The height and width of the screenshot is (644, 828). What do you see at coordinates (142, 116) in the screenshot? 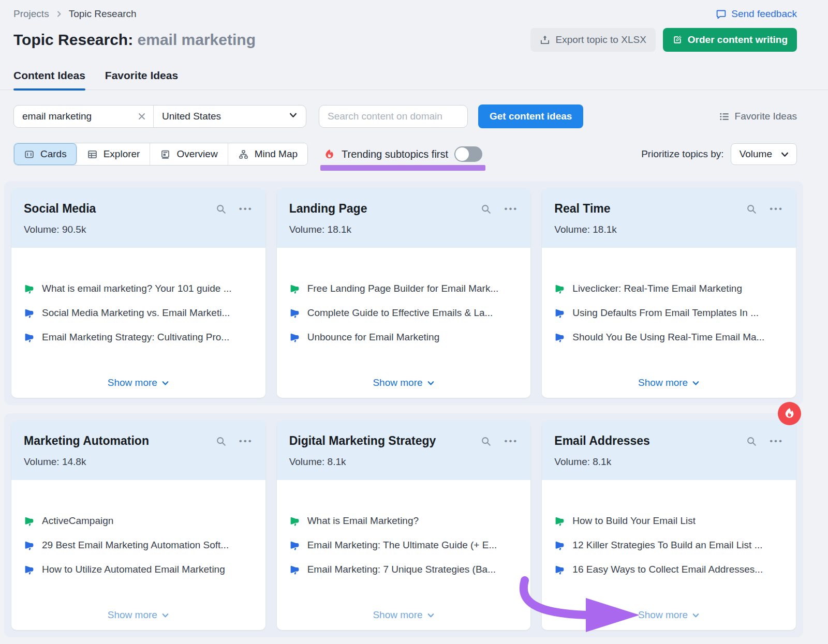
I see `clear-query-icon` at bounding box center [142, 116].